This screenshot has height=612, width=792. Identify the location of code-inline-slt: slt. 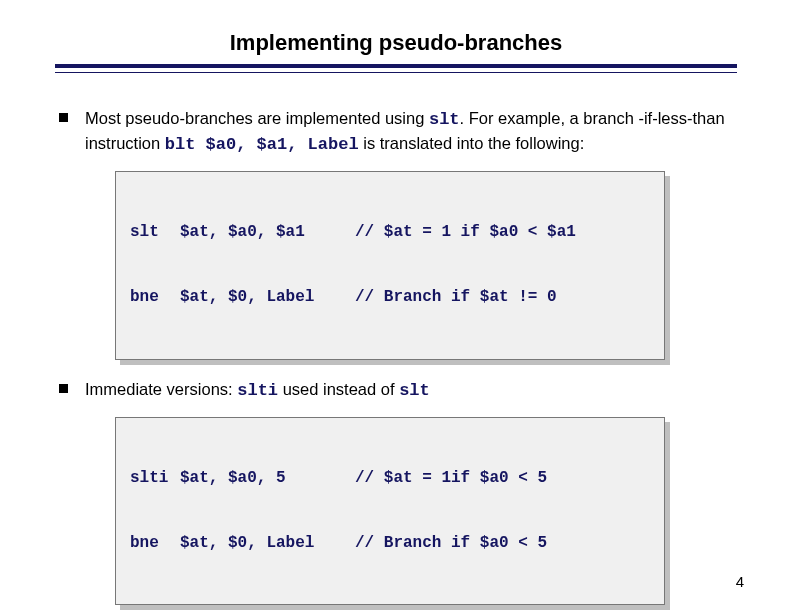
(444, 120).